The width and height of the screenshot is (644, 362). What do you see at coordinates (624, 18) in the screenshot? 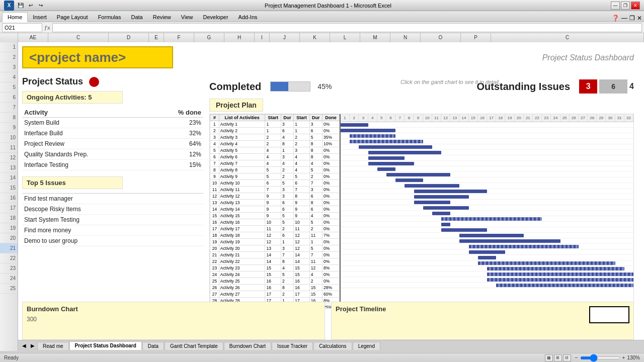
I see `ribbon-min-icon: —` at bounding box center [624, 18].